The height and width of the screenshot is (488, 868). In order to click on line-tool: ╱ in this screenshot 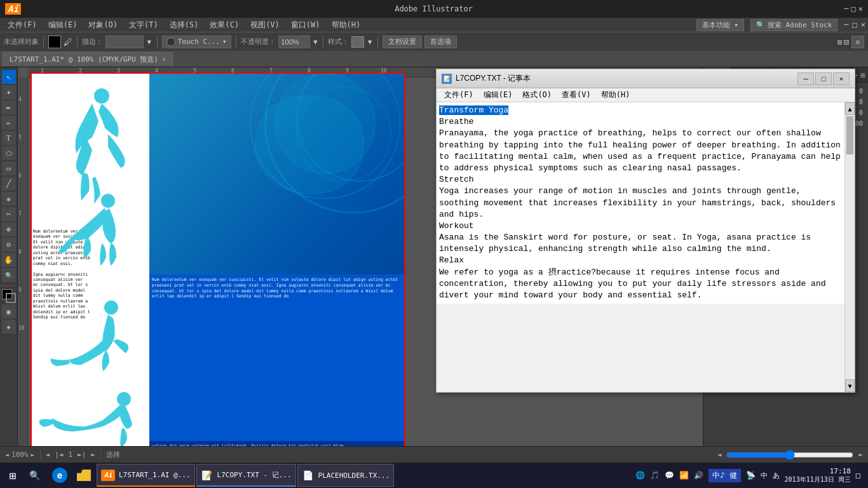, I will do `click(9, 184)`.